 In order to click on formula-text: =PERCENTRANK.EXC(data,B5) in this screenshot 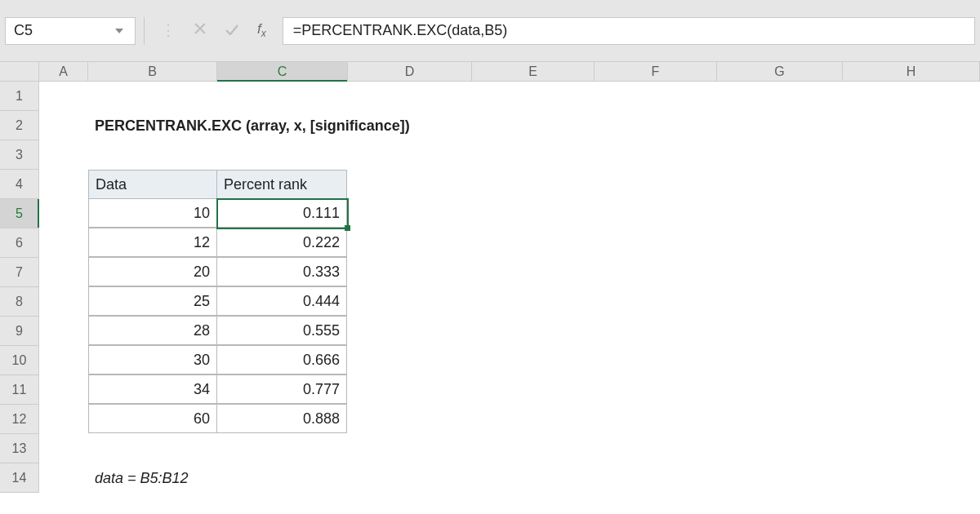, I will do `click(400, 31)`.